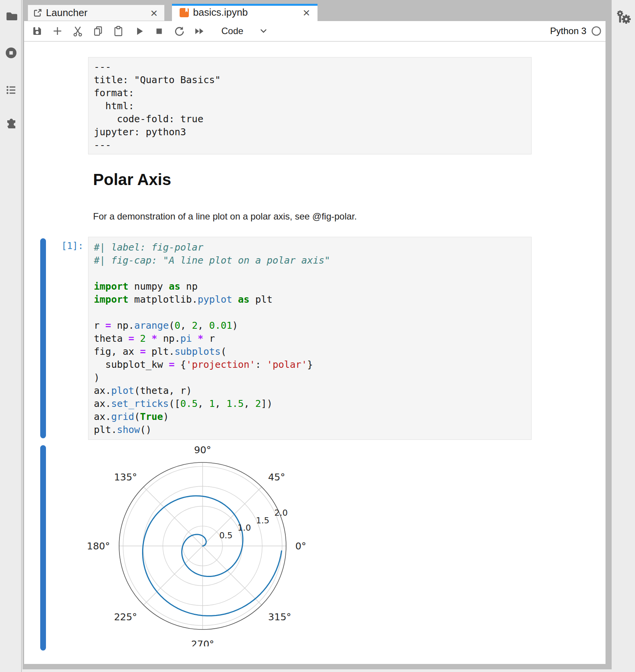 The image size is (635, 672). Describe the element at coordinates (57, 31) in the screenshot. I see `plus-icon` at that location.